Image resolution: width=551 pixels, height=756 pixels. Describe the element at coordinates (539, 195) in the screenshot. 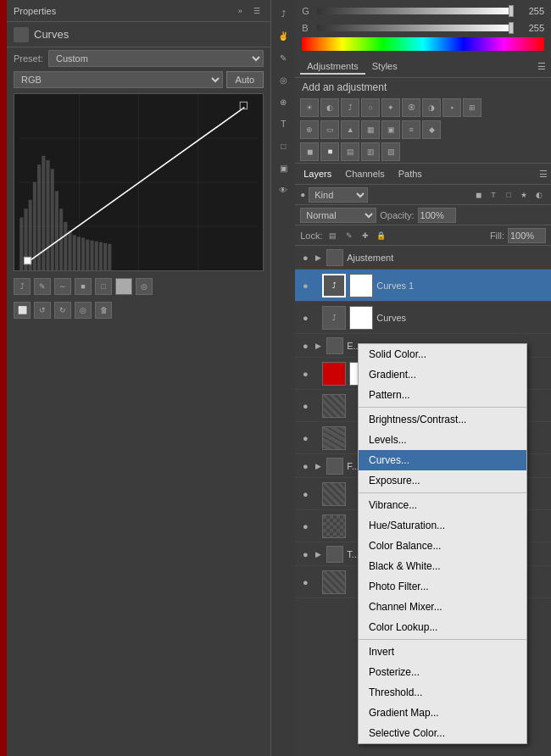

I see `filter-adj2-icon: ◐` at that location.